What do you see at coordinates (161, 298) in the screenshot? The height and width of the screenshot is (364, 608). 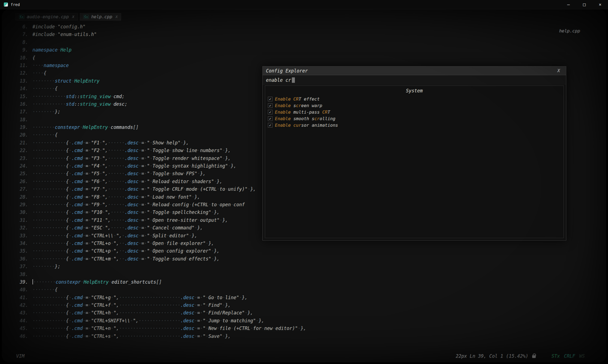 I see `code-line: 41.············{·.cmd·=·"CTRL+g·",······…` at bounding box center [161, 298].